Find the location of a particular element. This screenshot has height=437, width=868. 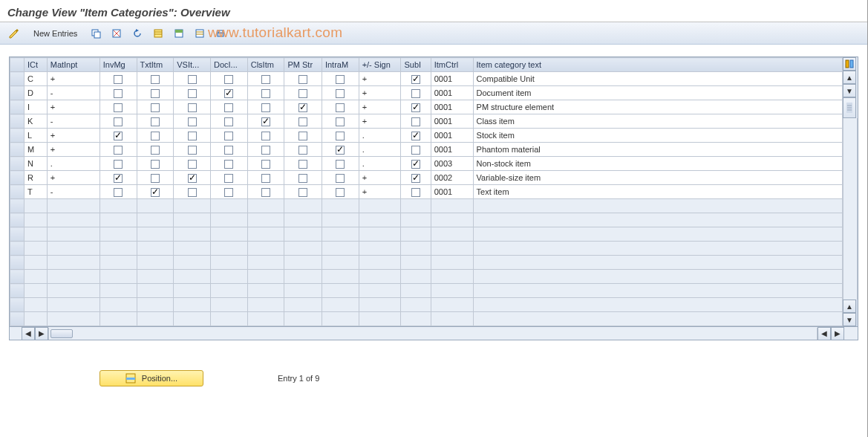

column-header: PM Str is located at coordinates (303, 65).